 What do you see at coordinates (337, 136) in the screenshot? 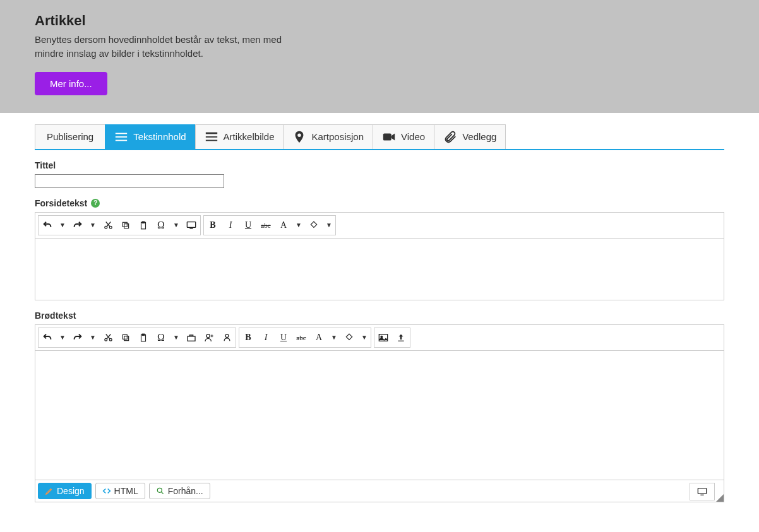
I see `tab-label: Kartposisjon` at bounding box center [337, 136].